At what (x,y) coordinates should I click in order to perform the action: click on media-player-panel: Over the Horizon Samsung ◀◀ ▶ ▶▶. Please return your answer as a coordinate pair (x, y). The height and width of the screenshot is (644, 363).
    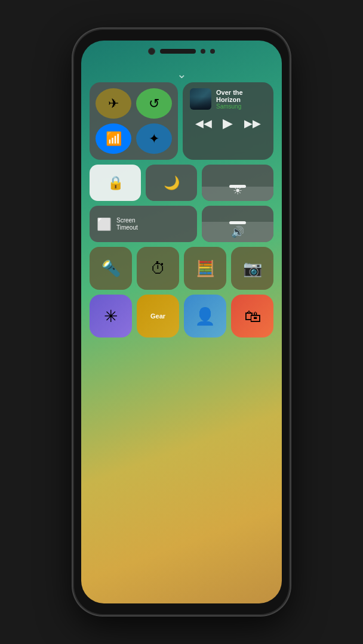
    Looking at the image, I should click on (228, 121).